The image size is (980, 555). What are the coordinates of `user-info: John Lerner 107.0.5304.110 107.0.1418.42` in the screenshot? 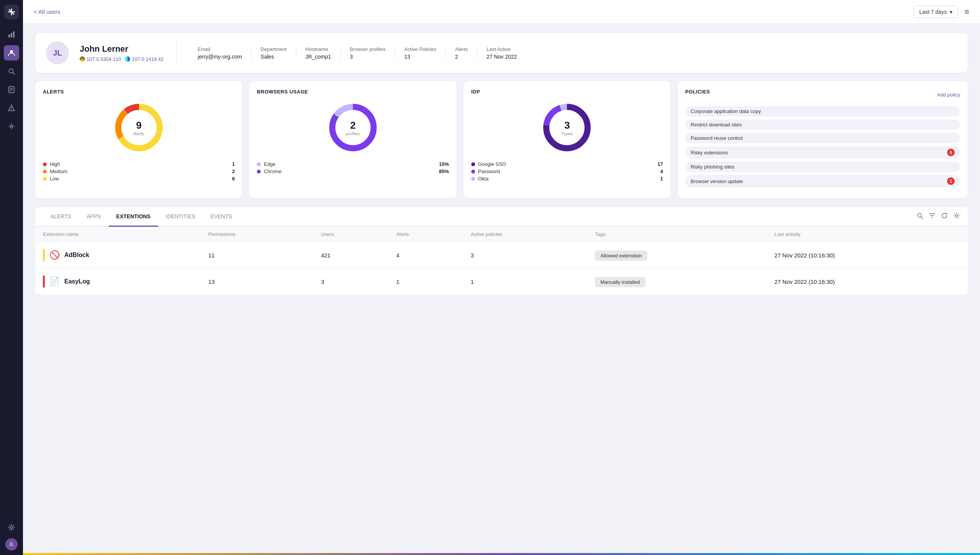 It's located at (122, 53).